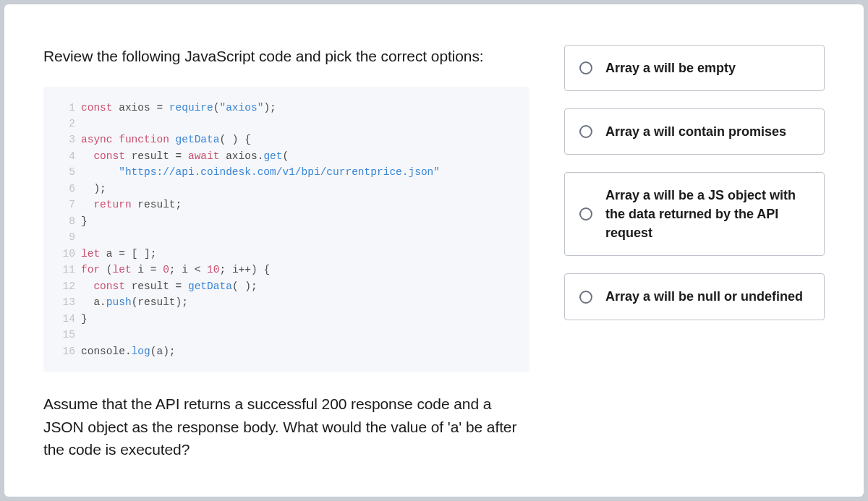  What do you see at coordinates (707, 214) in the screenshot?
I see `answer-option-label: Array a will be a JS object with the dat…` at bounding box center [707, 214].